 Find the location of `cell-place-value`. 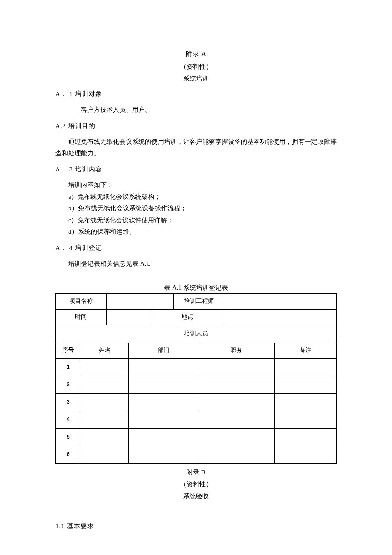

cell-place-value is located at coordinates (280, 317).